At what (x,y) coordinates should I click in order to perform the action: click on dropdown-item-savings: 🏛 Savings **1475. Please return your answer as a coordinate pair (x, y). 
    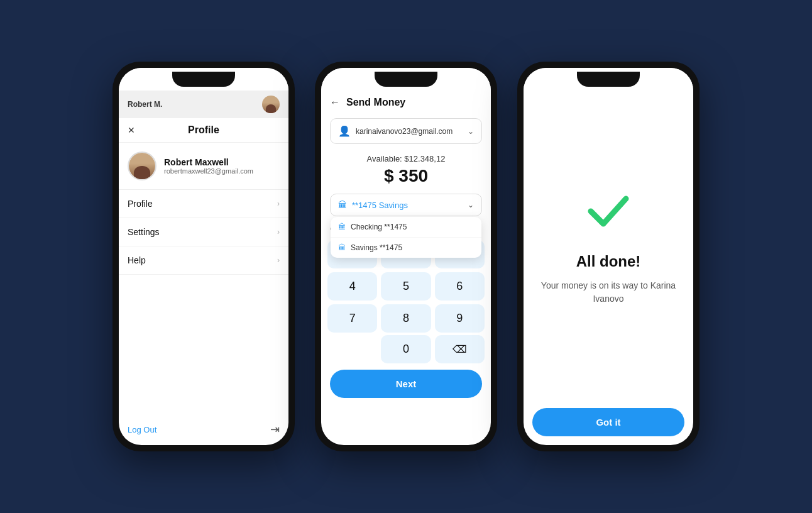
    Looking at the image, I should click on (406, 248).